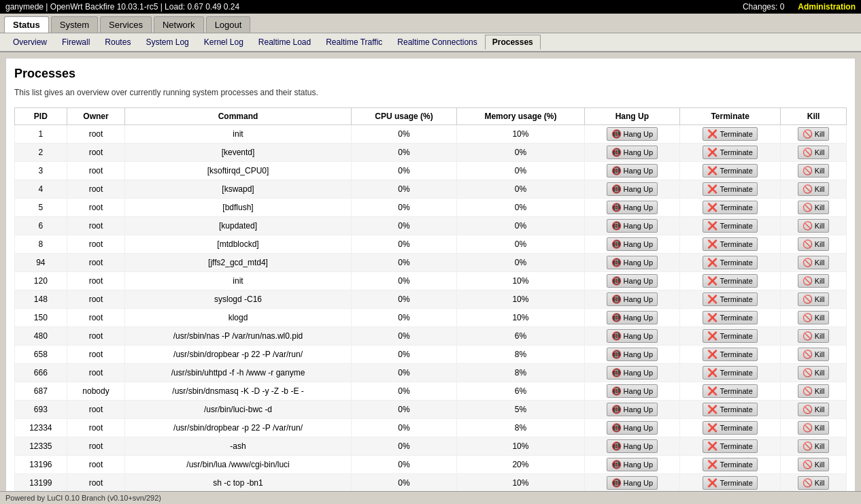  I want to click on cell-owner: root, so click(96, 299).